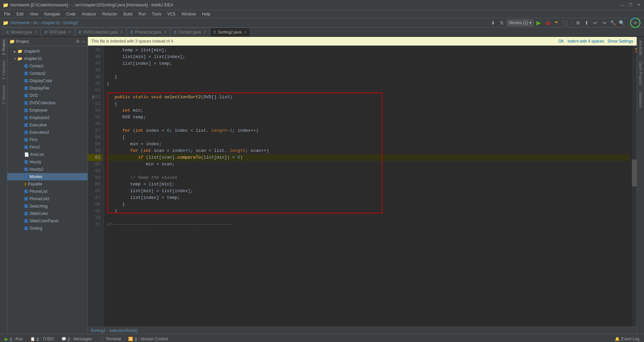 Image resolution: width=644 pixels, height=342 pixels. I want to click on panel-collapse-button: —, so click(83, 42).